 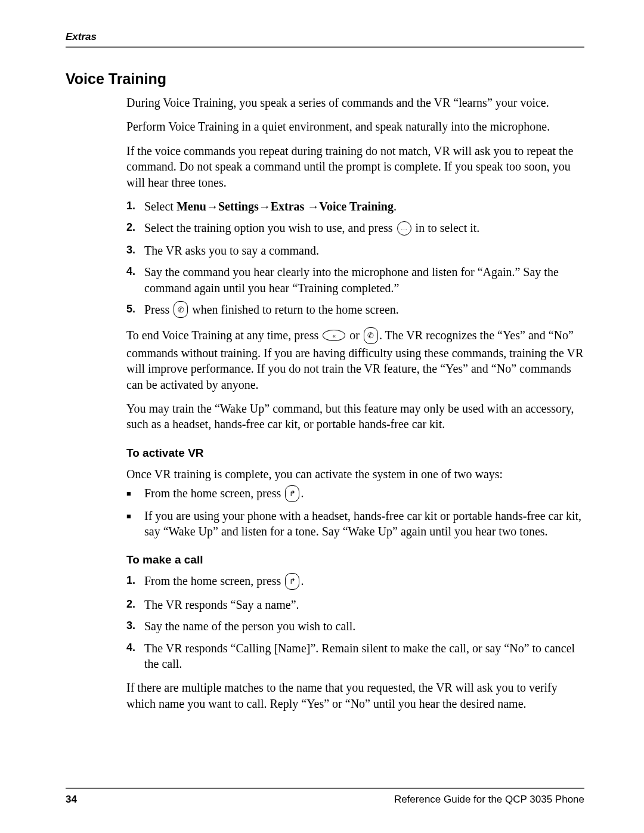 I want to click on post-p1: To end Voice Training at any time, press…, so click(x=355, y=360).